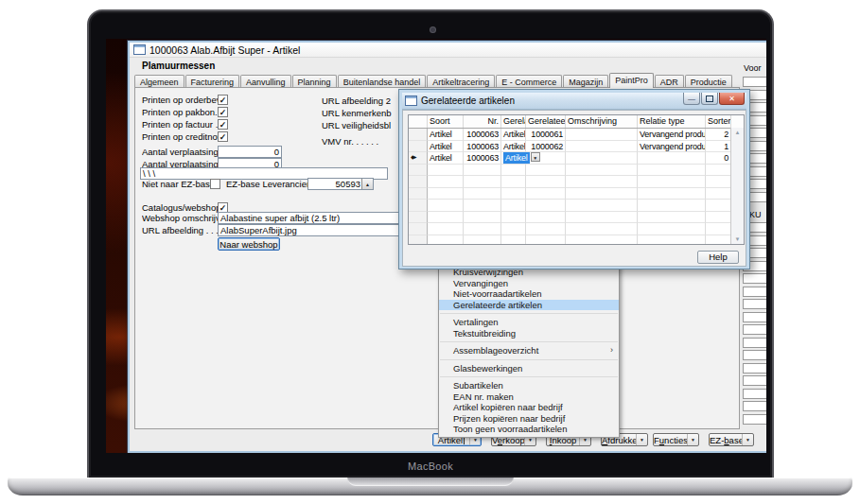 Image resolution: width=860 pixels, height=504 pixels. What do you see at coordinates (670, 81) in the screenshot?
I see `tab-adr: ADR` at bounding box center [670, 81].